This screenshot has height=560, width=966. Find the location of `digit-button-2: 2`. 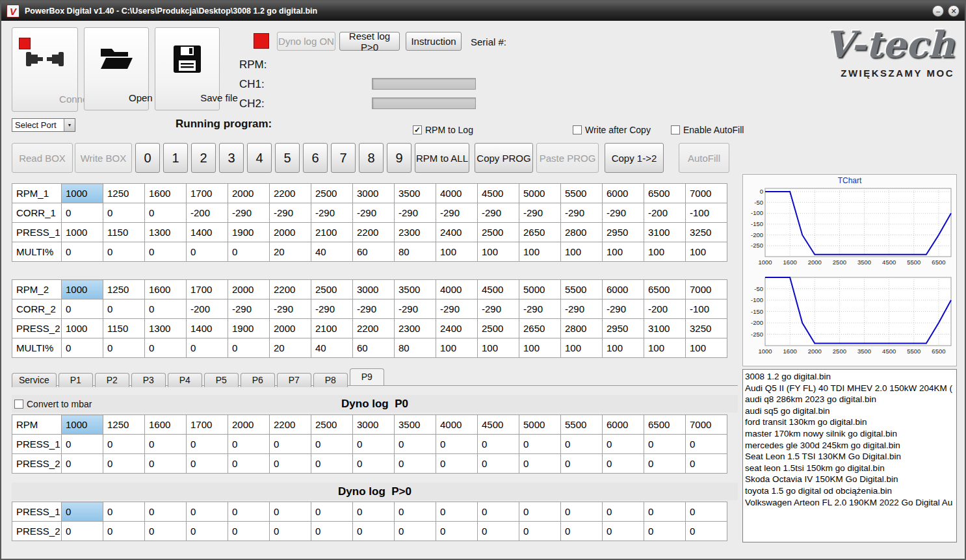

digit-button-2: 2 is located at coordinates (203, 158).